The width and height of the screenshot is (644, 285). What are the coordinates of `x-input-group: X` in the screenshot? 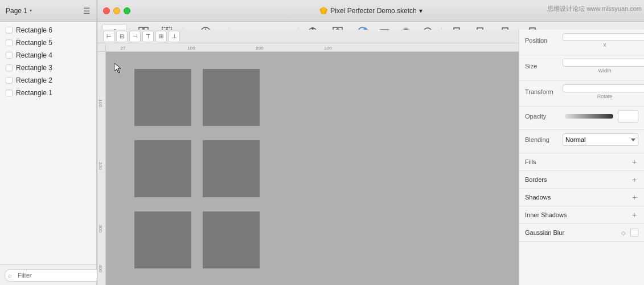 It's located at (604, 40).